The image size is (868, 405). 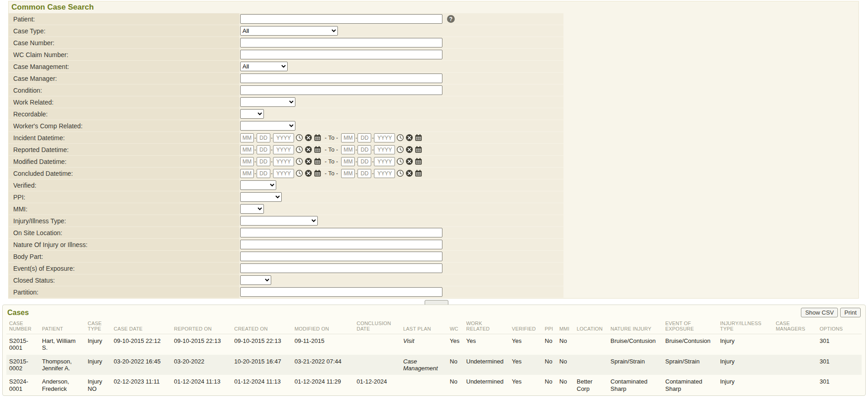 I want to click on case-number-input, so click(x=342, y=43).